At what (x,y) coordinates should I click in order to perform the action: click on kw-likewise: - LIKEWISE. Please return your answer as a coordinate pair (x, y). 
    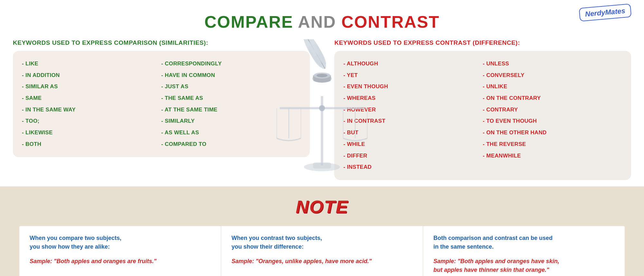
    Looking at the image, I should click on (91, 133).